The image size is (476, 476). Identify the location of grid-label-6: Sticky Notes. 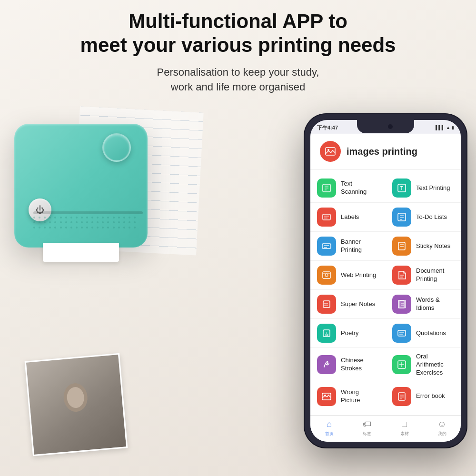
(433, 247).